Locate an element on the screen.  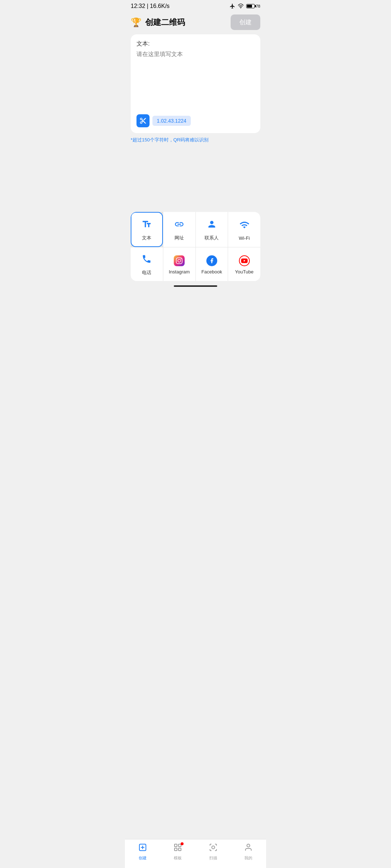
status-speed: 16.6K/s is located at coordinates (160, 6).